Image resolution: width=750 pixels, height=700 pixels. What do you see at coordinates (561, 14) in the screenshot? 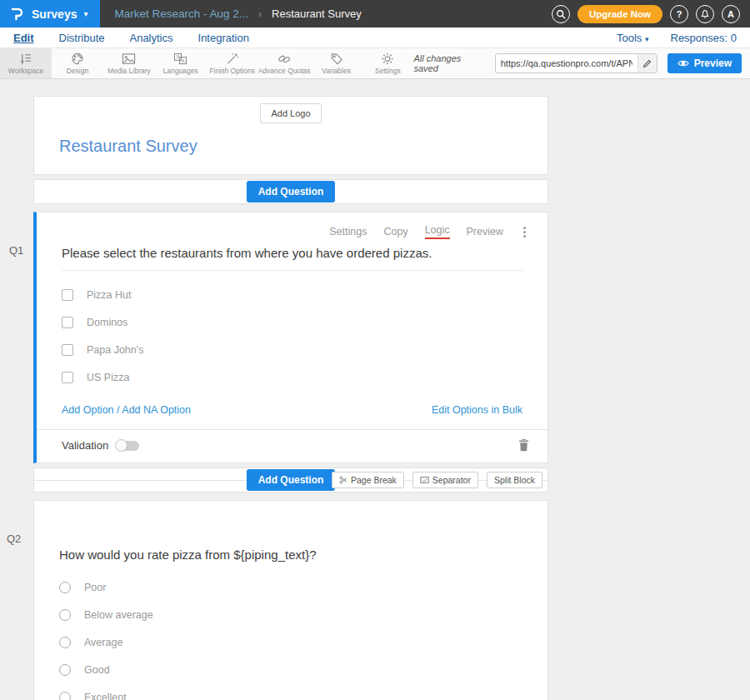
I see `search-button` at bounding box center [561, 14].